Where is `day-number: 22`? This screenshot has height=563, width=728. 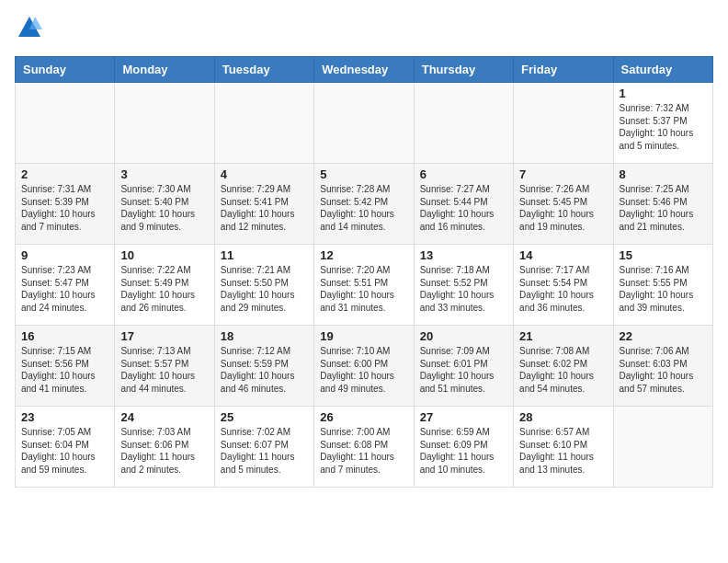
day-number: 22 is located at coordinates (664, 337).